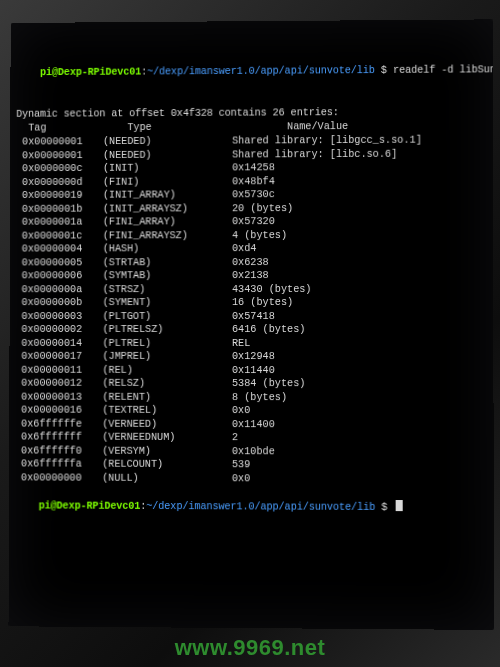  Describe the element at coordinates (168, 236) in the screenshot. I see `cell-type: (FINI_ARRAYSZ)` at that location.